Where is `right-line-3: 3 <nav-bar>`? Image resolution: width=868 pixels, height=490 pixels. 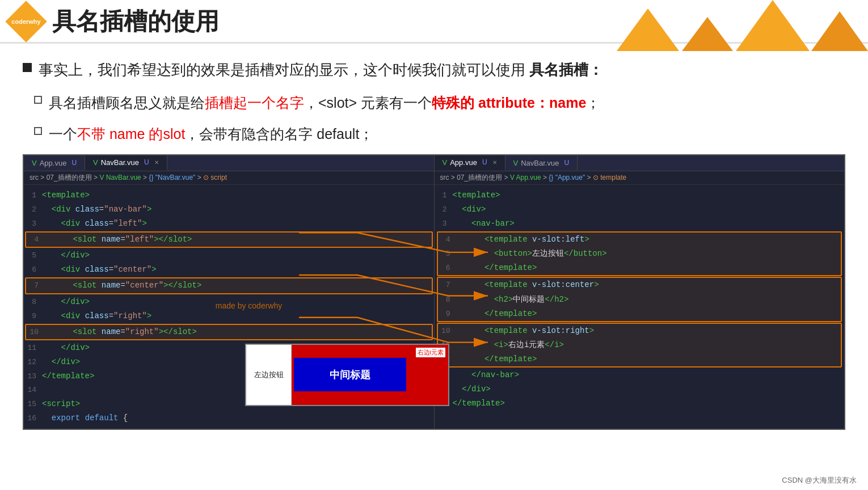
right-line-3: 3 <nav-bar> is located at coordinates (640, 223).